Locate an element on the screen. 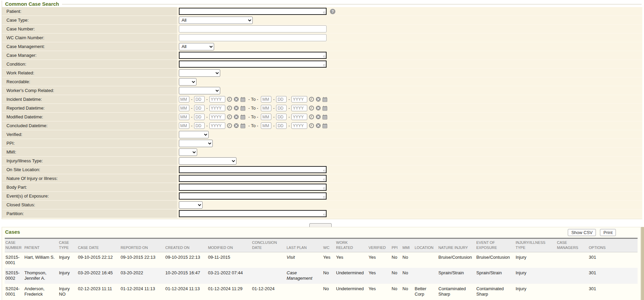  column-header: EVENT OF EXPOSURE is located at coordinates (495, 246).